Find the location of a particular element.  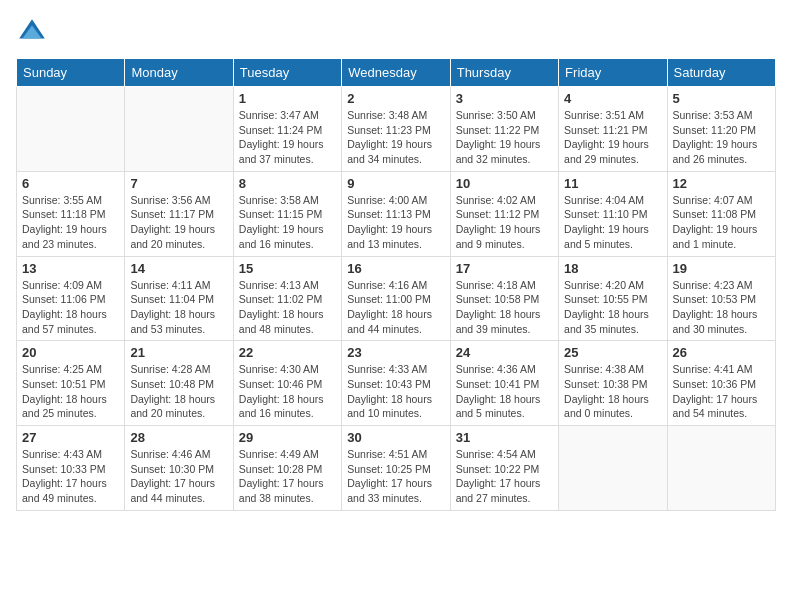

day-number: 18 is located at coordinates (612, 268).